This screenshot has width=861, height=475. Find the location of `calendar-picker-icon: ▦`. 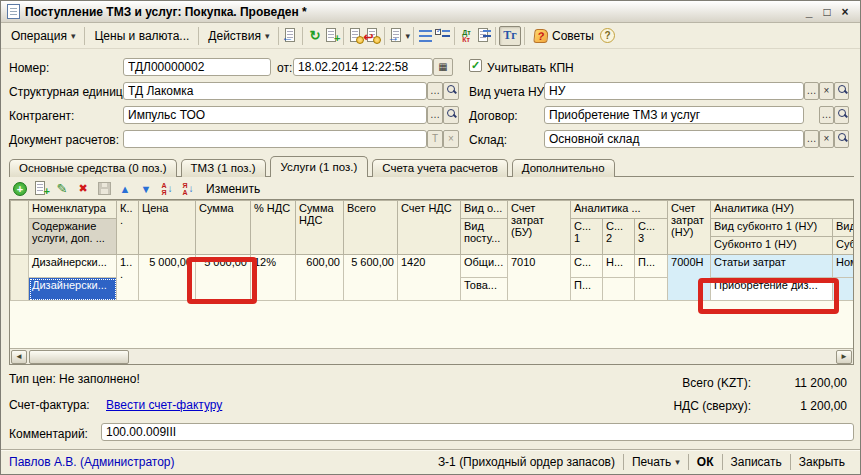

calendar-picker-icon: ▦ is located at coordinates (443, 67).